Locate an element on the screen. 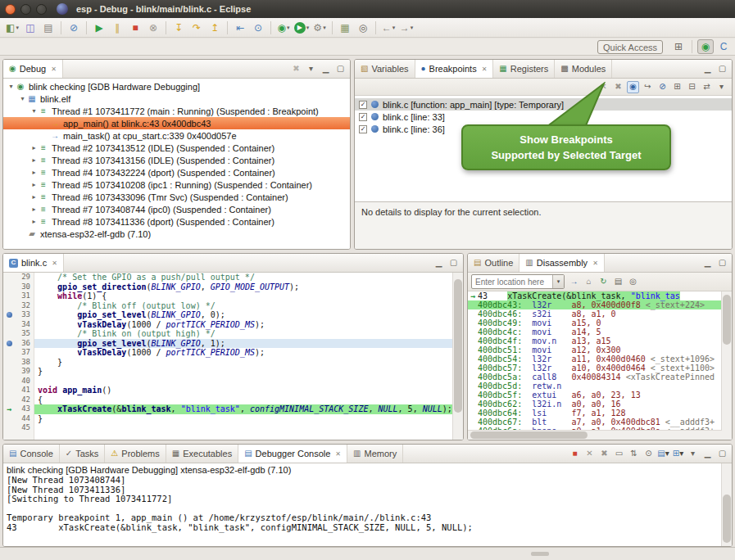  debug-tree-row: ▸≡Thread #5 1073410208 (ipc1 : Running) … is located at coordinates (177, 185).